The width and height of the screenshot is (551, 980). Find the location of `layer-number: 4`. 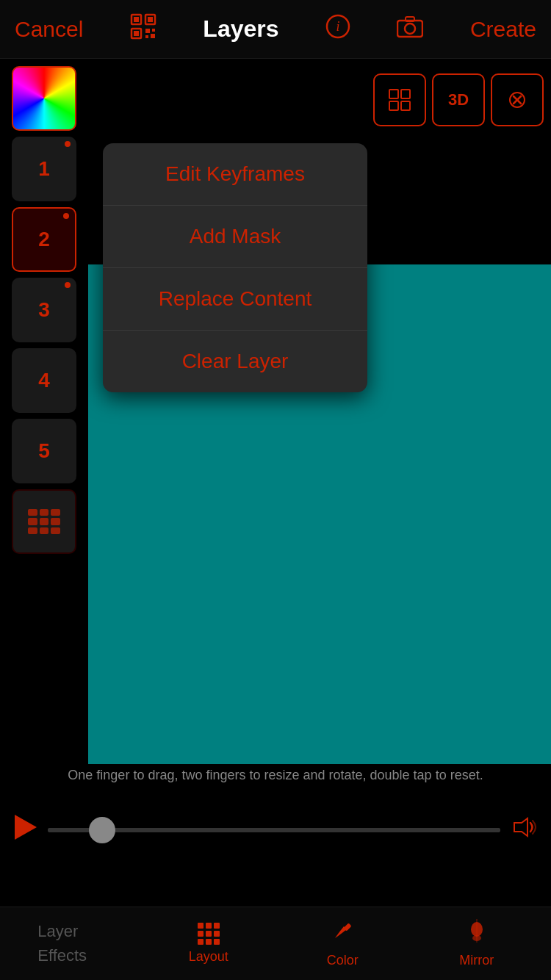

layer-number: 4 is located at coordinates (44, 381).